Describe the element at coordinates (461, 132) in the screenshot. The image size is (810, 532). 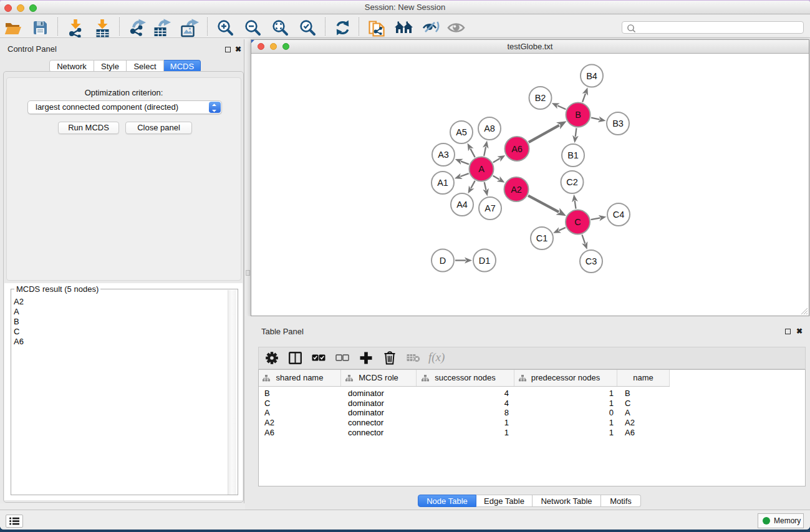
I see `svg-text: A5` at that location.